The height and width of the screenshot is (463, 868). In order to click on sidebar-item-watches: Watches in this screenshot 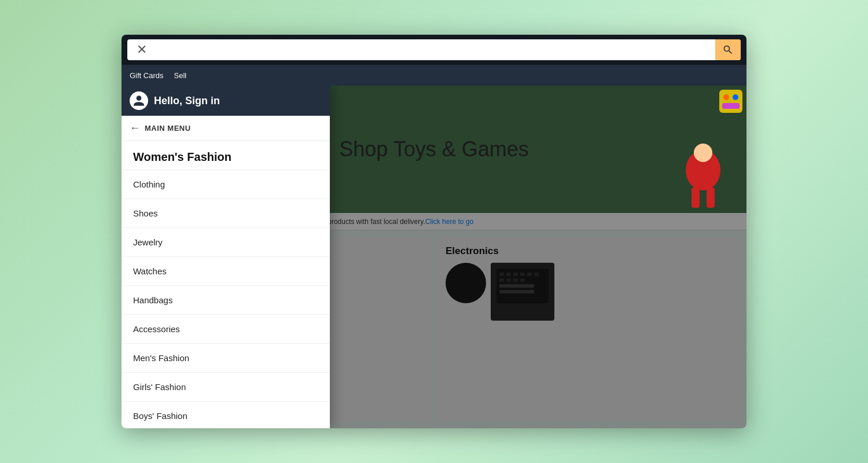, I will do `click(226, 271)`.